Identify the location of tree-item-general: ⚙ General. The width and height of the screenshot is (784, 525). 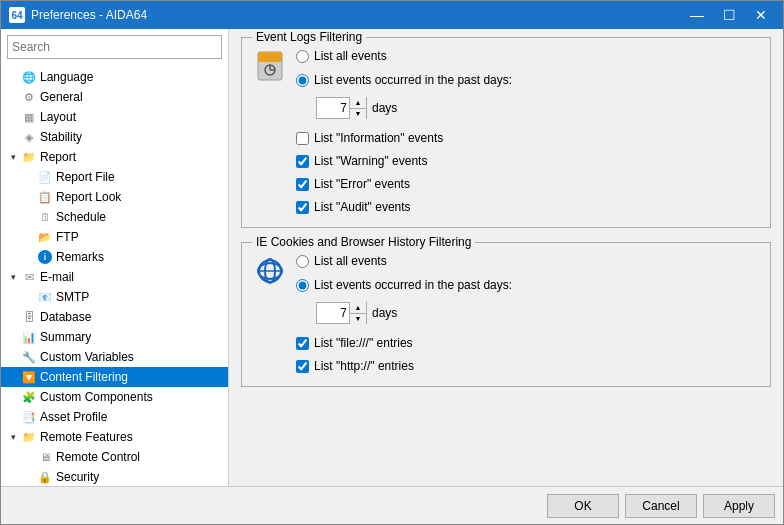
(114, 97).